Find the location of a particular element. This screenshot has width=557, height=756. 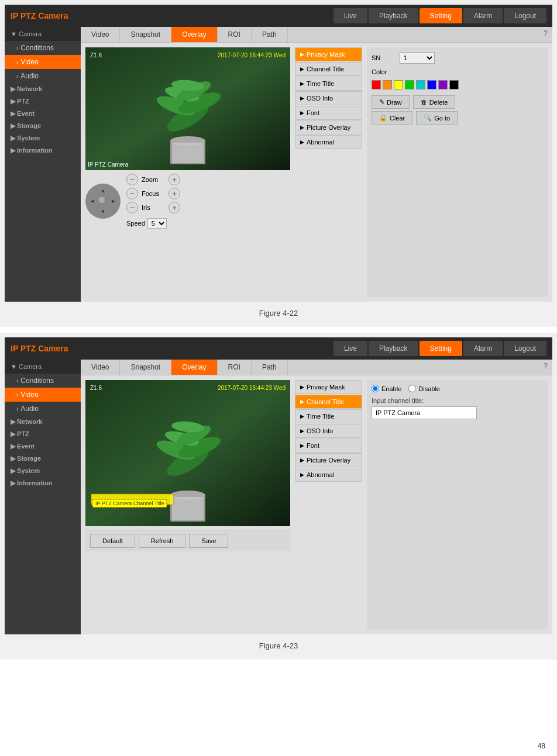

arrow-icon-video-1: › is located at coordinates (18, 62).